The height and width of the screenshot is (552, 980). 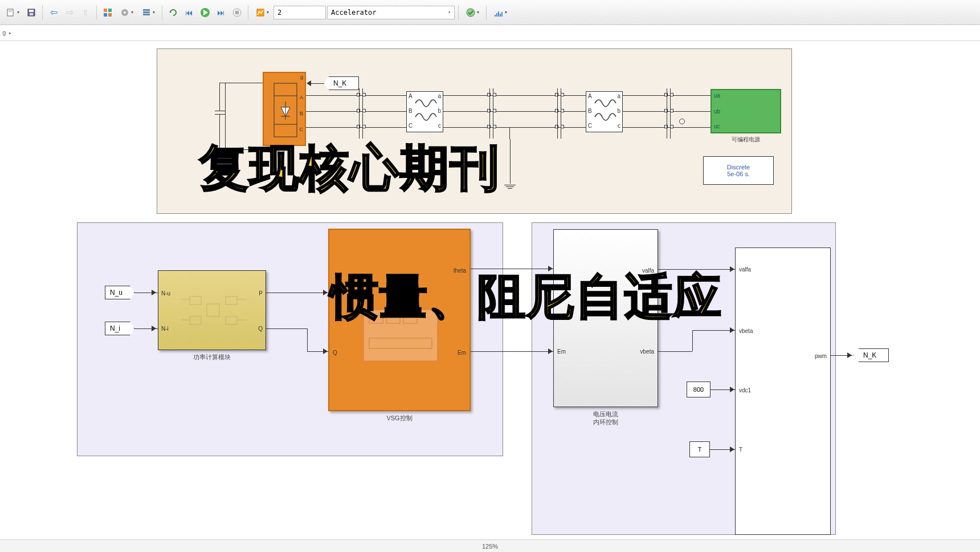 What do you see at coordinates (221, 13) in the screenshot?
I see `step-forward-button: ⏭` at bounding box center [221, 13].